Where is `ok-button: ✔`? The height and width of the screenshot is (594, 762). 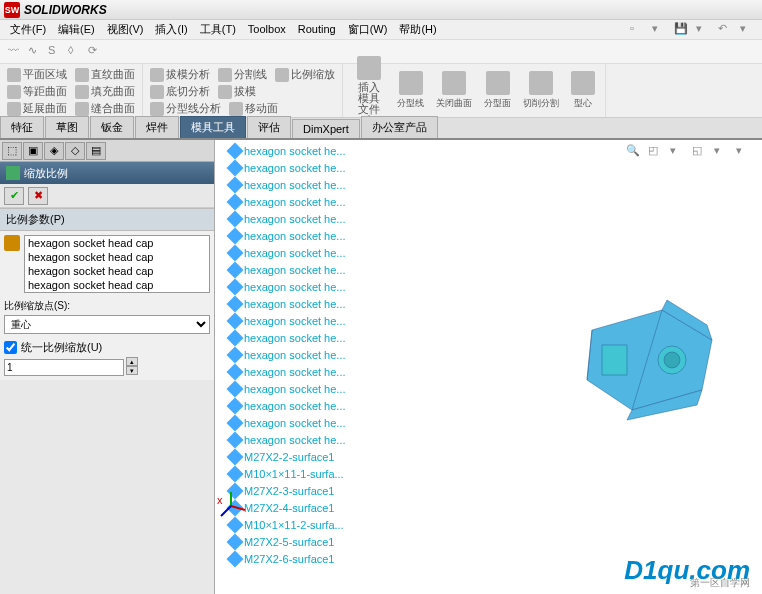 ok-button: ✔ is located at coordinates (14, 196).